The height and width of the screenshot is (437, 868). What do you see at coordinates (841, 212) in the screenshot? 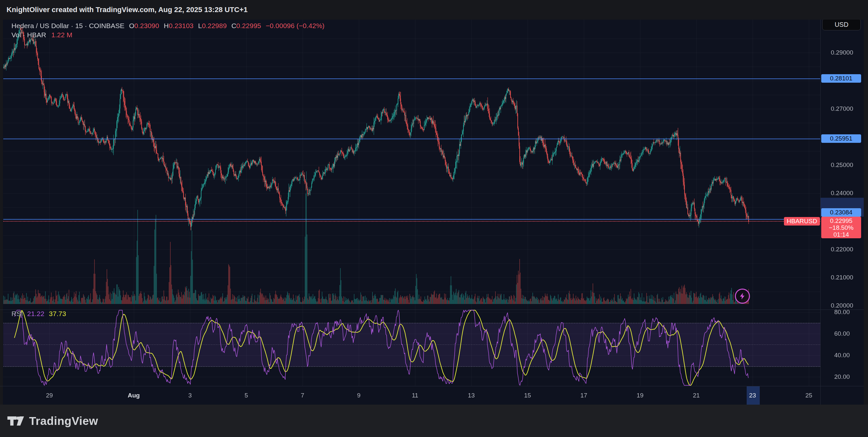
I see `price-level-badge: 0.23084` at bounding box center [841, 212].